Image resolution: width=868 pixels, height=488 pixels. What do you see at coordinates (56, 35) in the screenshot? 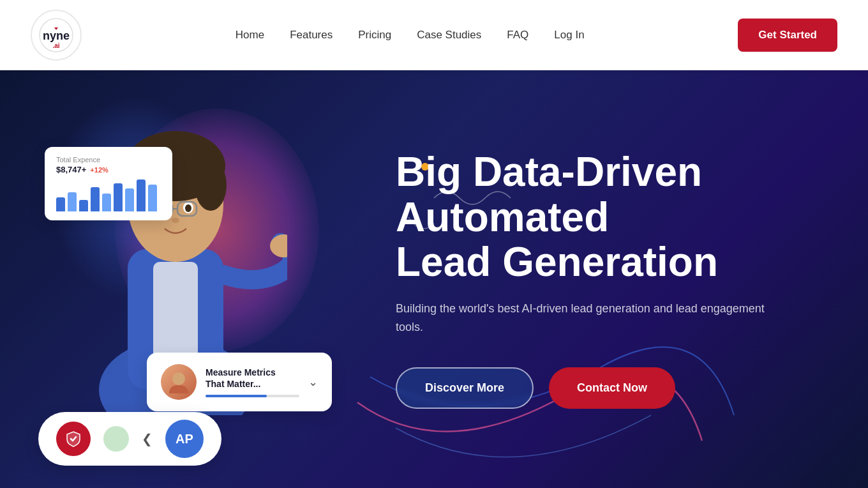
I see `logo-svg: nyne .ai` at bounding box center [56, 35].